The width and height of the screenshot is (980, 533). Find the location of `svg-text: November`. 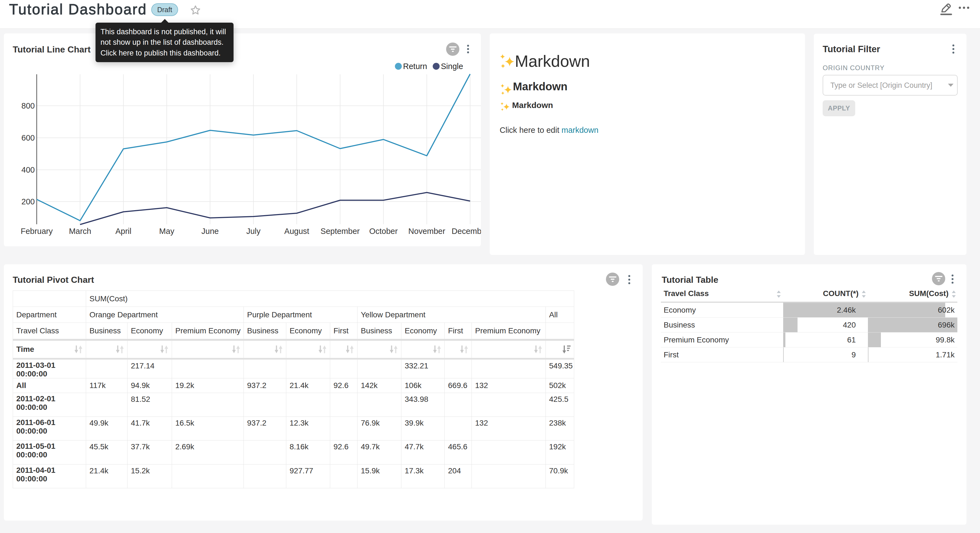

svg-text: November is located at coordinates (427, 231).